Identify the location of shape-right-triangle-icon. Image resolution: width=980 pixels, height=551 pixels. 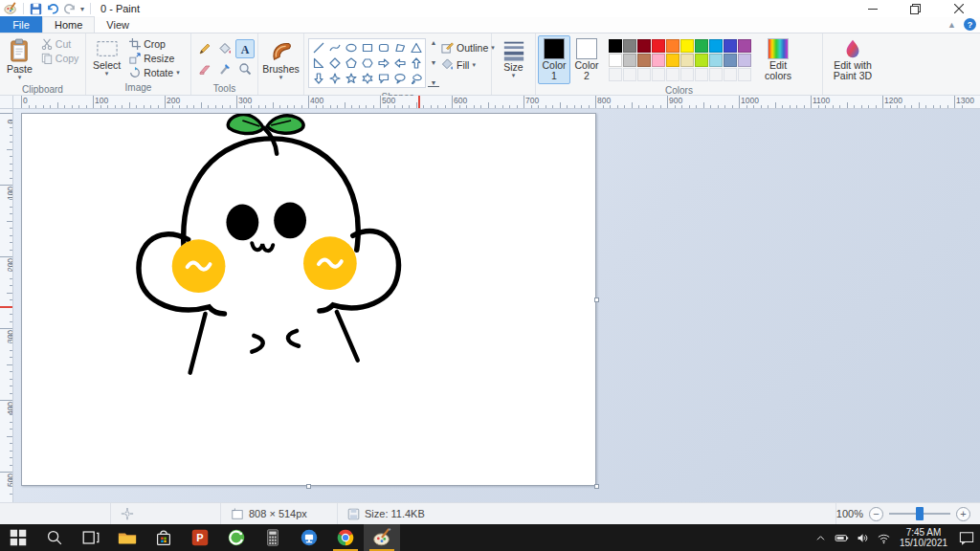
(318, 63).